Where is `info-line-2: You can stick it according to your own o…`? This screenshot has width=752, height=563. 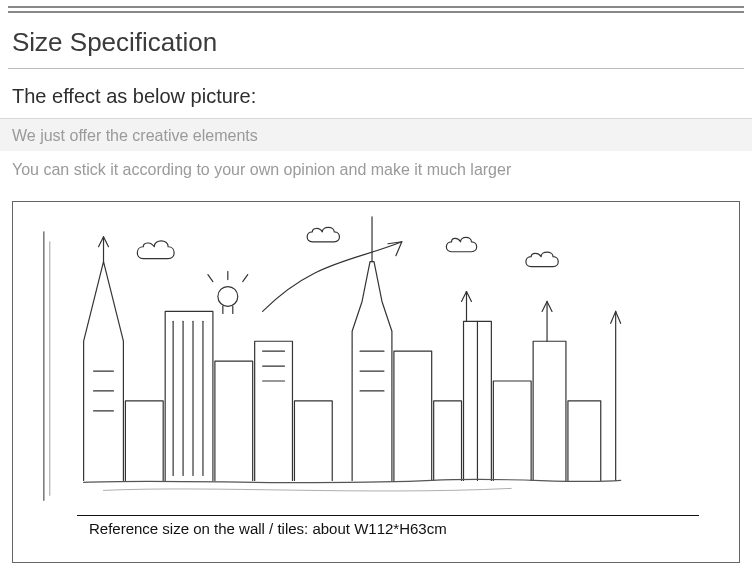
info-line-2: You can stick it according to your own o… is located at coordinates (376, 169).